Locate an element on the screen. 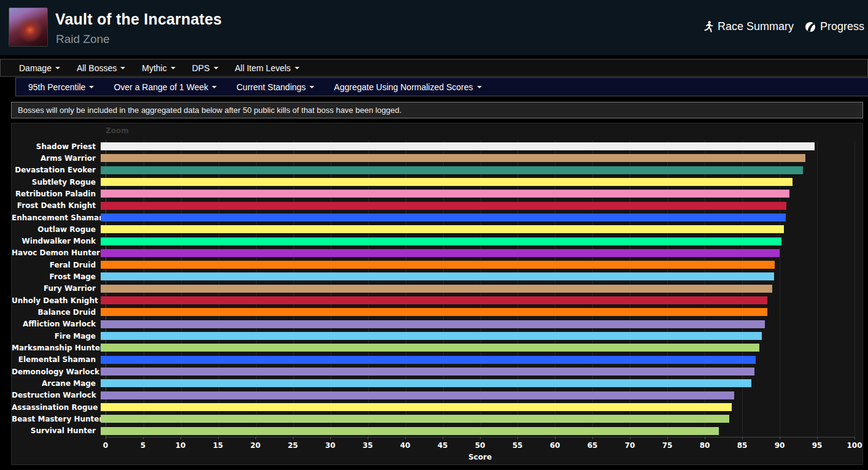 The width and height of the screenshot is (868, 470). bar-survival-hunter is located at coordinates (410, 431).